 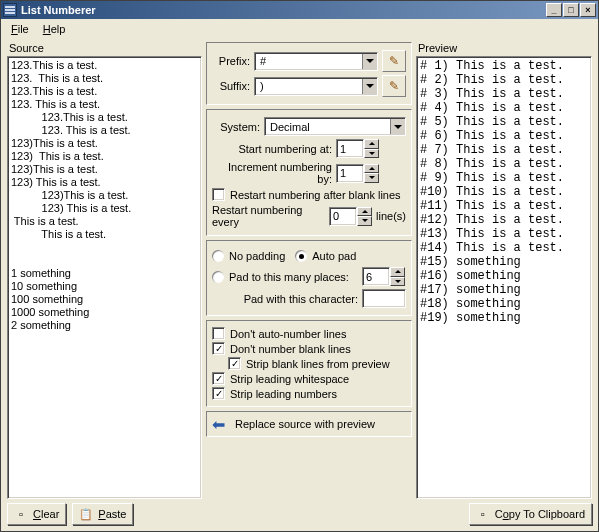 What do you see at coordinates (384, 276) in the screenshot?
I see `pad-places-spinner` at bounding box center [384, 276].